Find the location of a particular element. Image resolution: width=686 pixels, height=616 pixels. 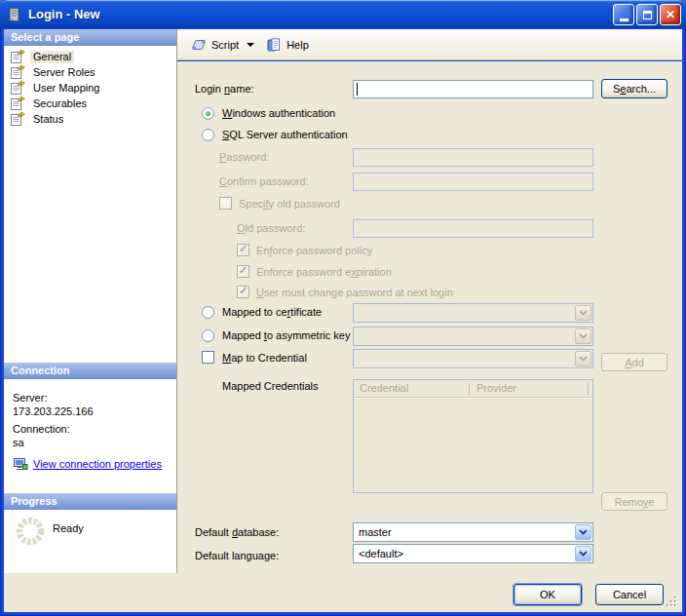

server-value: 173.203.225.166 is located at coordinates (53, 411).